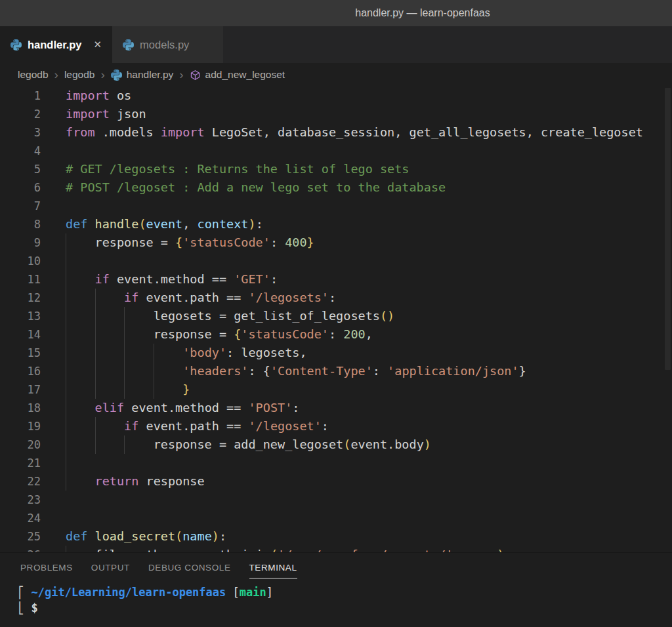 This screenshot has height=627, width=672. I want to click on line-number: 25, so click(20, 536).